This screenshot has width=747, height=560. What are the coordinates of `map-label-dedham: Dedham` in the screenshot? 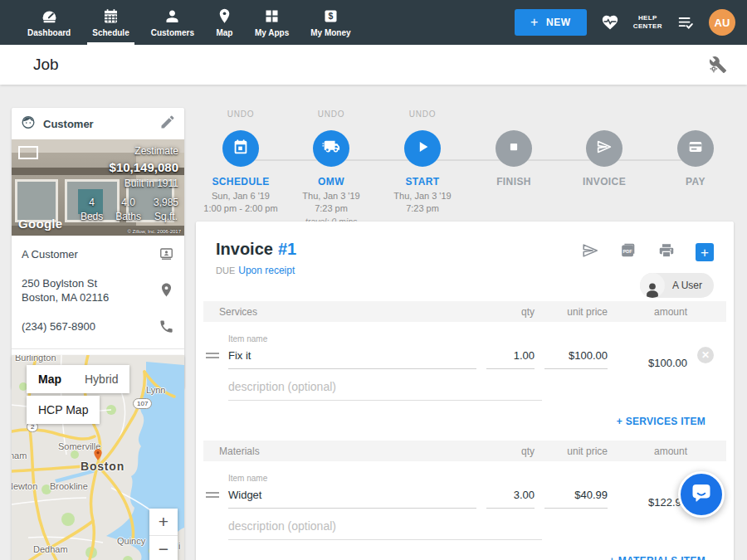 It's located at (51, 549).